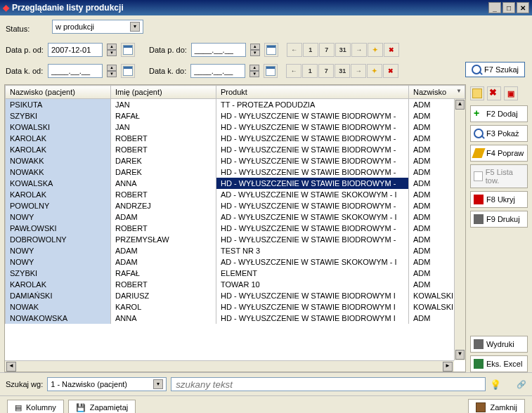 The image size is (532, 413). I want to click on search-by-dropdown: 1 - Nazwisko (pacjent) ▾, so click(107, 384).